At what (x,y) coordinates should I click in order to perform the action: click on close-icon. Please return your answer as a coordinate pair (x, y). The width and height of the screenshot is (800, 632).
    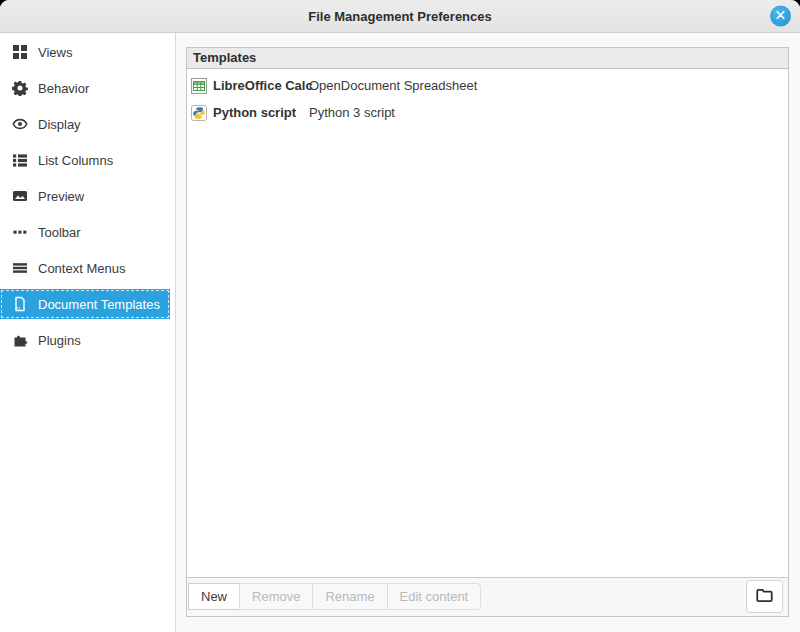
    Looking at the image, I should click on (780, 16).